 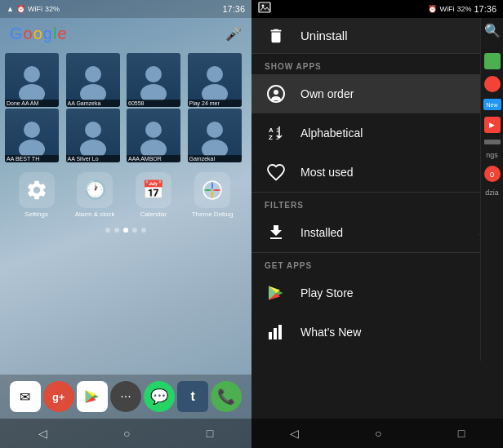 I want to click on signal-icon: ▲, so click(x=10, y=9).